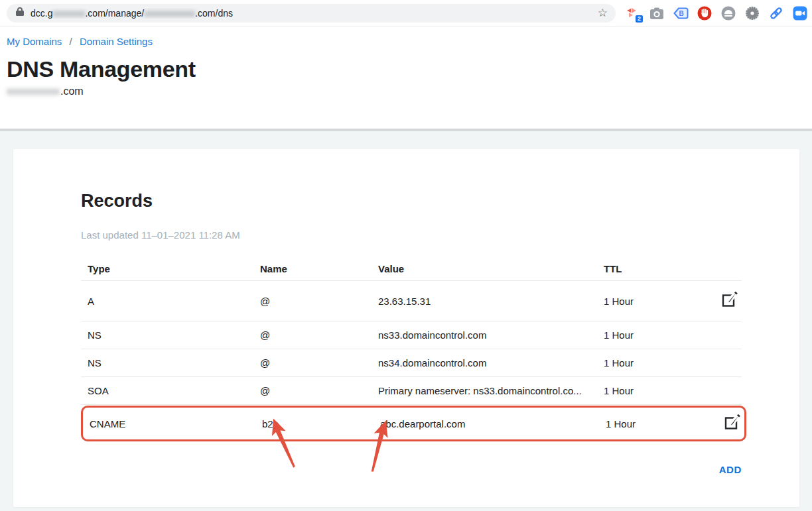 The height and width of the screenshot is (511, 812). I want to click on stop-hand-icon, so click(705, 13).